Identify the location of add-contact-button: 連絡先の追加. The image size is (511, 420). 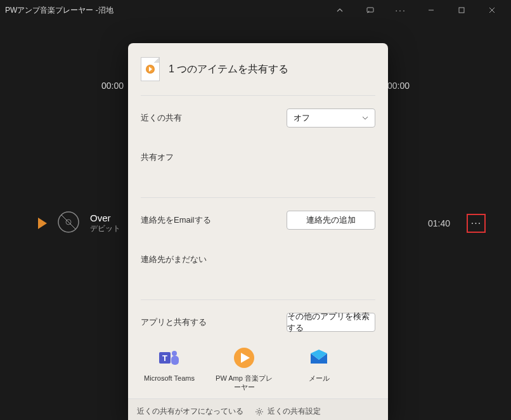
(331, 220).